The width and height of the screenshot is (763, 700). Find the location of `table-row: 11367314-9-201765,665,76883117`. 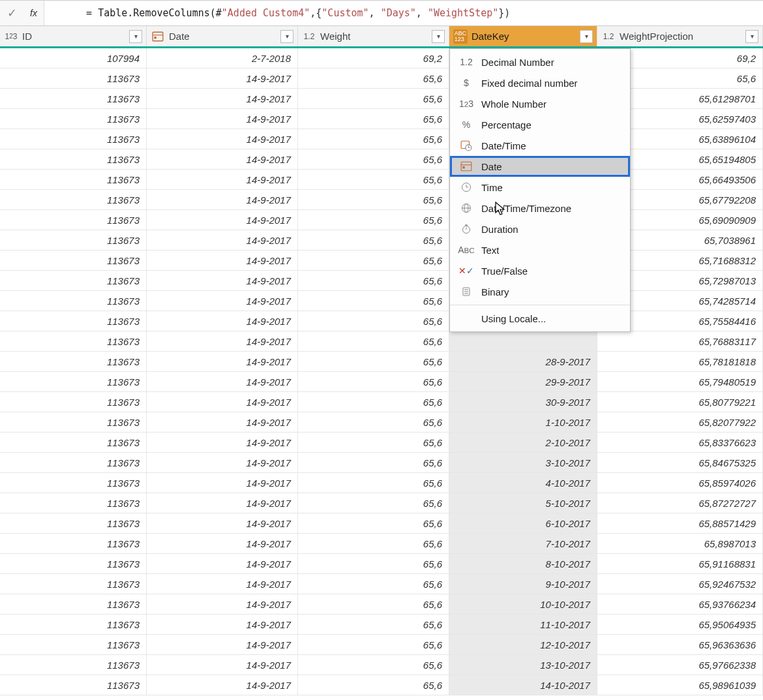

table-row: 11367314-9-201765,665,76883117 is located at coordinates (382, 342).